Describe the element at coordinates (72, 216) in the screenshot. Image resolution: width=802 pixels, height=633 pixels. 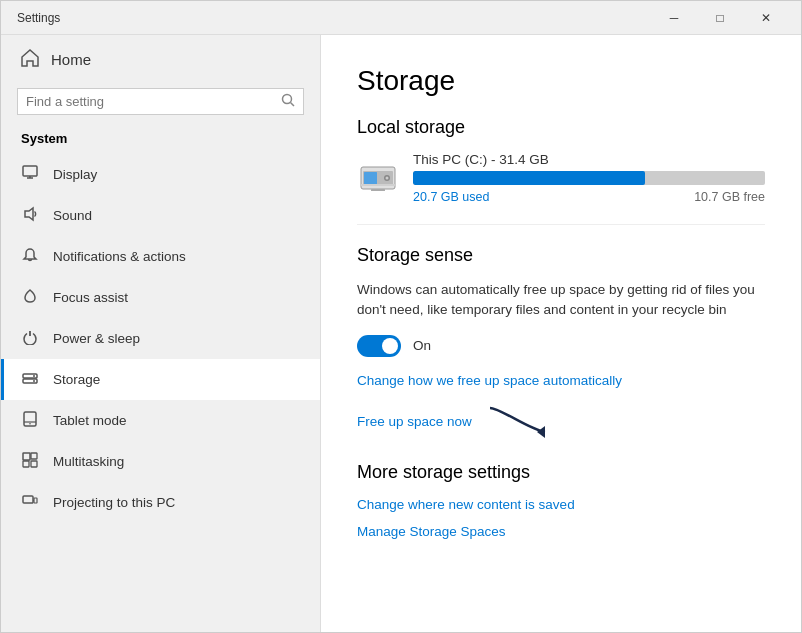
I see `sound-label: Sound` at that location.